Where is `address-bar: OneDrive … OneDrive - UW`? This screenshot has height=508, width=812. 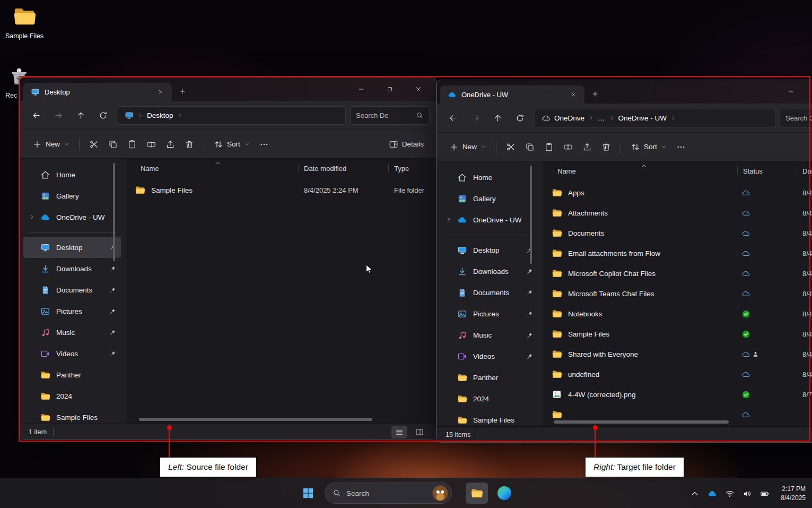
address-bar: OneDrive … OneDrive - UW is located at coordinates (655, 118).